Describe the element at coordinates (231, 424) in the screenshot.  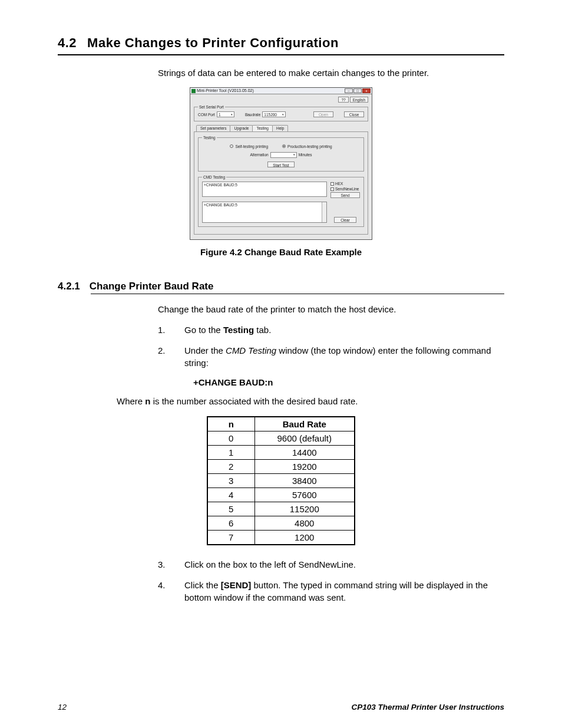
I see `th-n: n` at that location.